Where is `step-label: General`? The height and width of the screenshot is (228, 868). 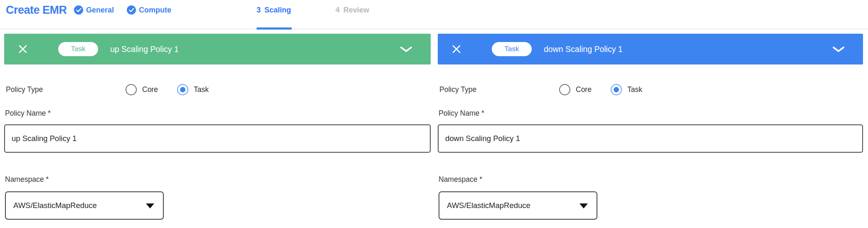
step-label: General is located at coordinates (100, 10).